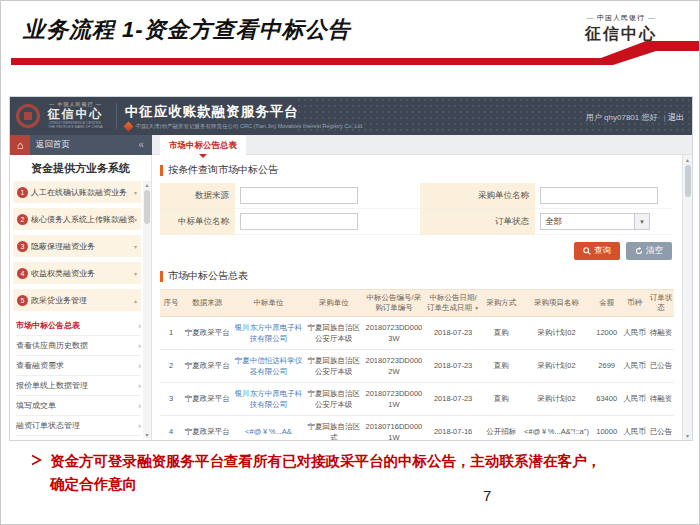  Describe the element at coordinates (587, 251) in the screenshot. I see `search-icon` at that location.